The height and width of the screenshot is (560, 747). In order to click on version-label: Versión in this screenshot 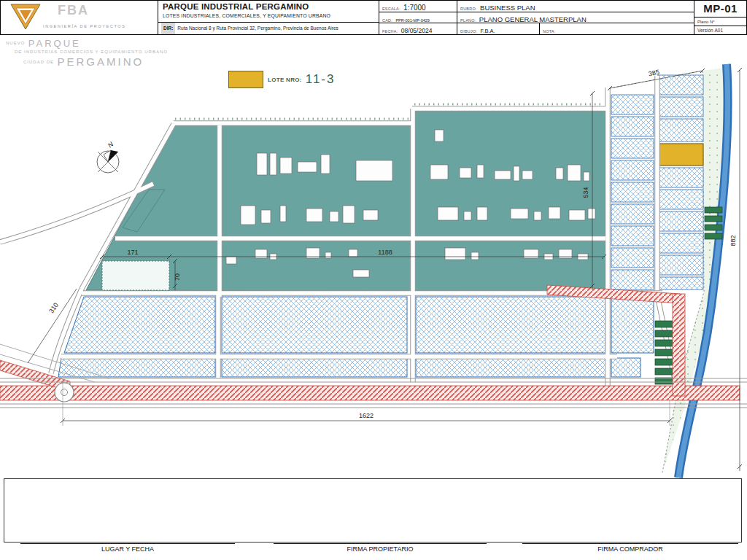, I will do `click(705, 31)`.